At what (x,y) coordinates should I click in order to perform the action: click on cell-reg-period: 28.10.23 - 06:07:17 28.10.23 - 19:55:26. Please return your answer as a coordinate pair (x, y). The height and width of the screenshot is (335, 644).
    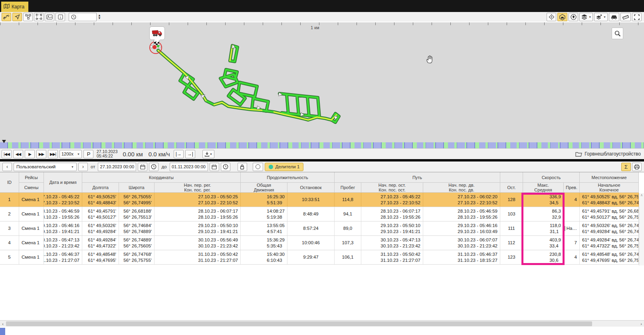
    Looking at the image, I should click on (198, 214).